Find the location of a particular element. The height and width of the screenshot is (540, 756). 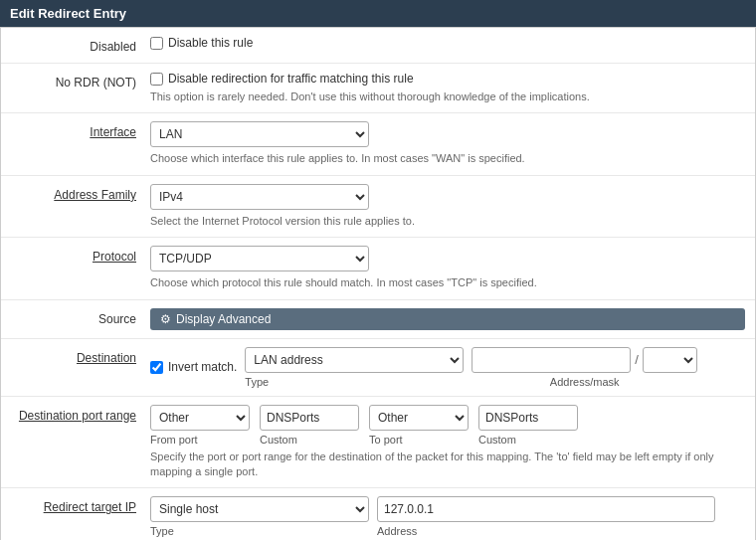

source-label: Source is located at coordinates (81, 317).